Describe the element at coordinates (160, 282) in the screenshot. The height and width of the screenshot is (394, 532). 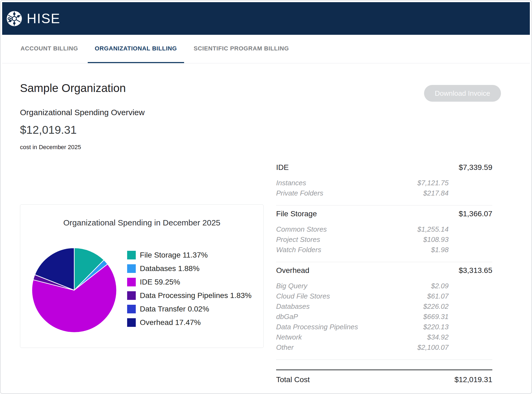
I see `legend-label: IDE 59.25%` at that location.